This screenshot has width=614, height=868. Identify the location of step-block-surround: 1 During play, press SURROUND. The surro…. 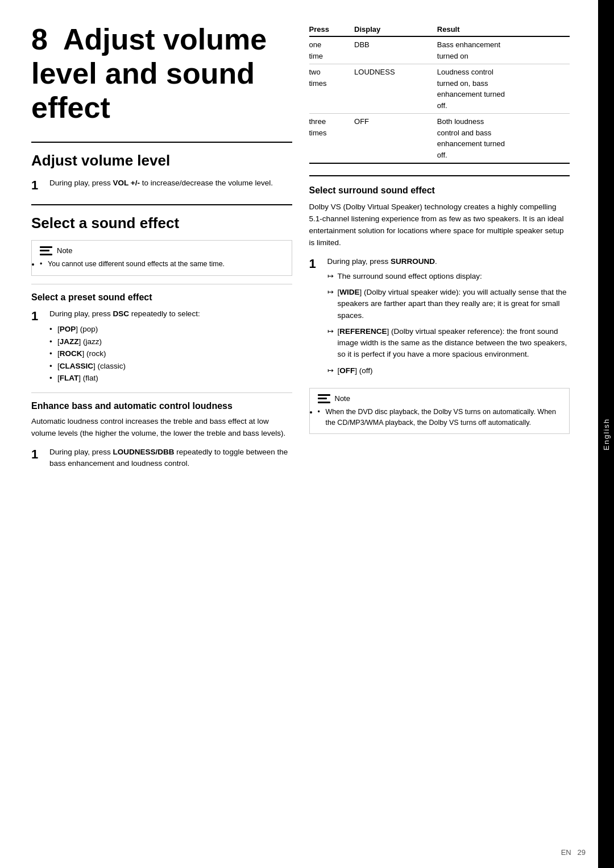
(440, 319).